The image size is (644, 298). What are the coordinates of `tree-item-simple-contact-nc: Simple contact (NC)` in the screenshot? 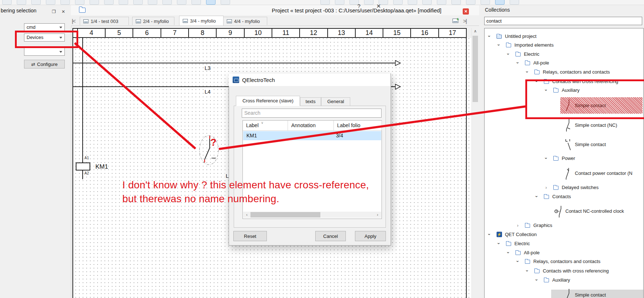 It's located at (564, 125).